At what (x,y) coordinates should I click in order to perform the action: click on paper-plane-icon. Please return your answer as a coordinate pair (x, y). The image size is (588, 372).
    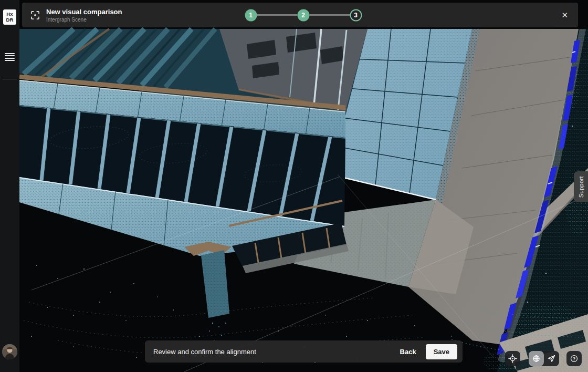
    Looking at the image, I should click on (551, 358).